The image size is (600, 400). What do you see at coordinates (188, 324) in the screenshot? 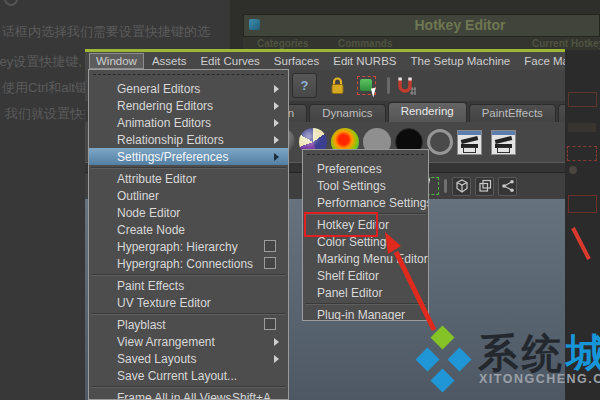
I see `menu-item-playblast: Playblast` at bounding box center [188, 324].